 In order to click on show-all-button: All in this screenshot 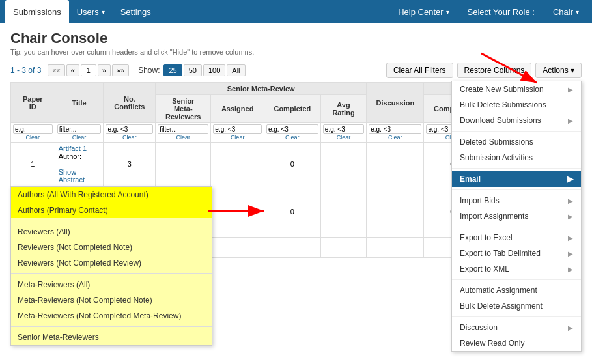, I will do `click(236, 70)`.